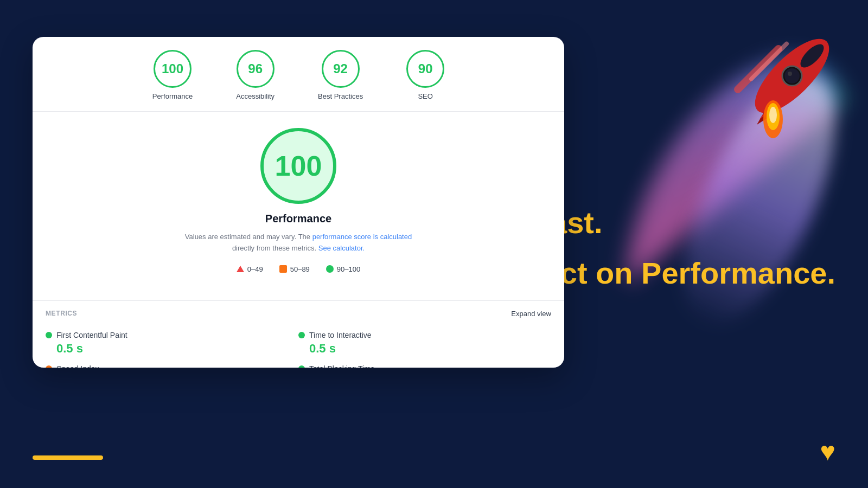 The height and width of the screenshot is (488, 868). Describe the element at coordinates (341, 69) in the screenshot. I see `score-circle-best-practices: 92` at that location.